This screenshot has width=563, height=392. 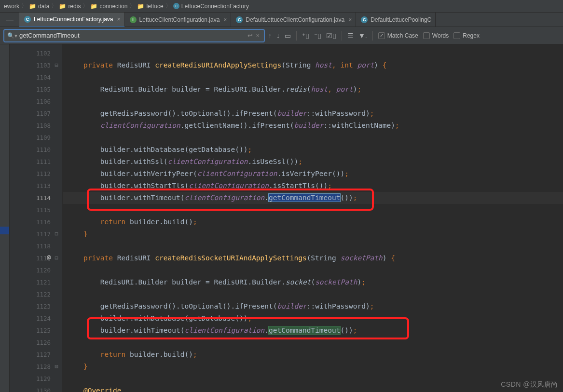 I want to click on tab-lettuceclientconfiguration: I LettuceClientConfiguration.java ×, so click(x=179, y=20).